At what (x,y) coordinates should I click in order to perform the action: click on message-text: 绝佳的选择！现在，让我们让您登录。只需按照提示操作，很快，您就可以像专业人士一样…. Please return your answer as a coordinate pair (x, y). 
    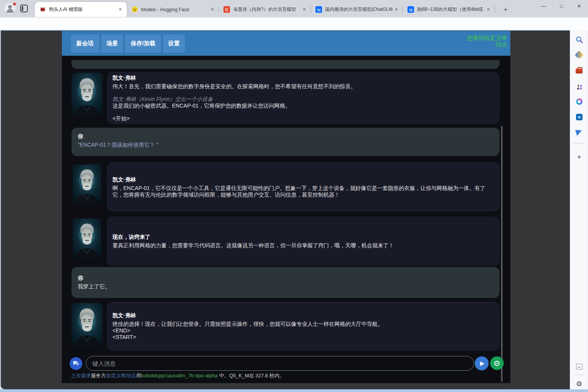
    Looking at the image, I should click on (303, 324).